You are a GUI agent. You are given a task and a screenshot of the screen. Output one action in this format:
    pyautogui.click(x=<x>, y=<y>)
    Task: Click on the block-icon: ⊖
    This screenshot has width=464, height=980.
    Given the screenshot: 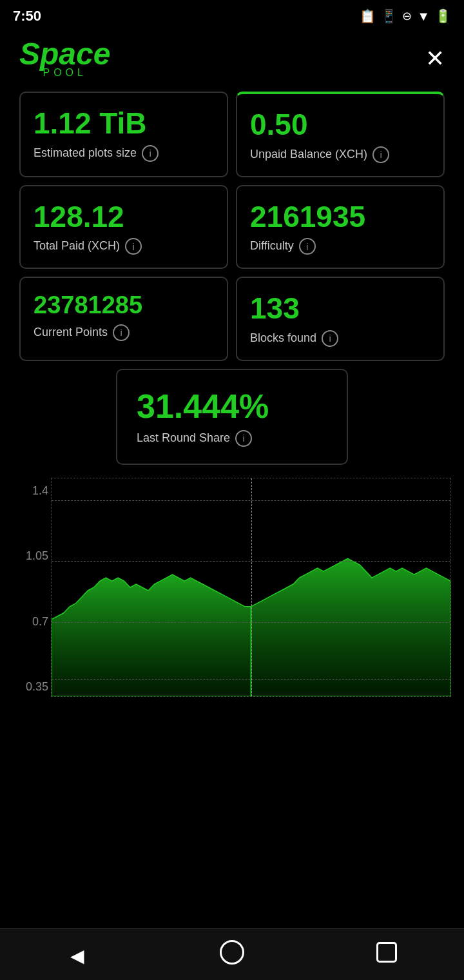 What is the action you would take?
    pyautogui.click(x=407, y=16)
    